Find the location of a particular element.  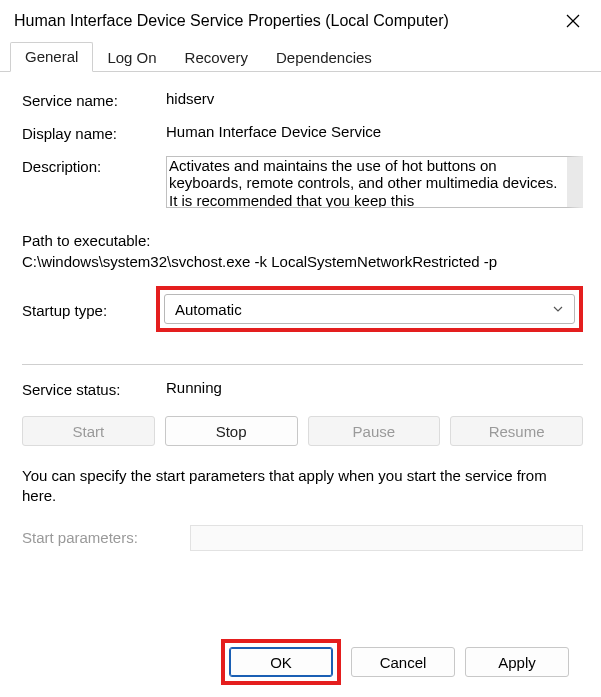

start-parameters-input is located at coordinates (386, 538).